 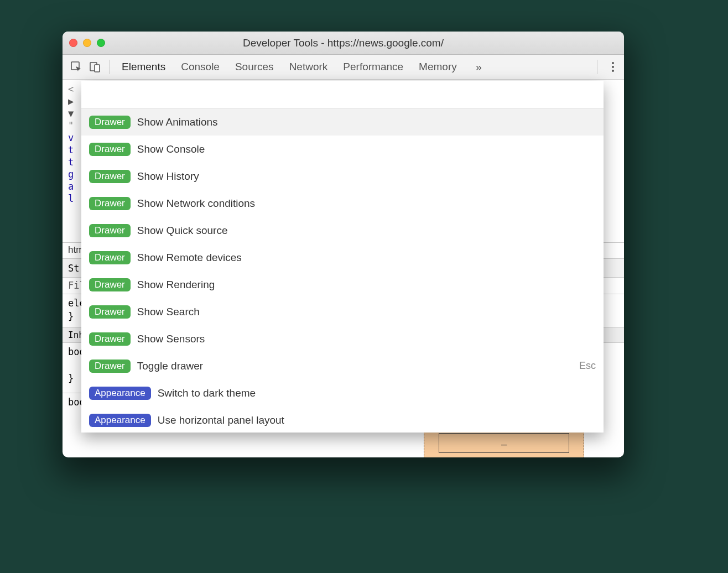 I want to click on command-label: Show Sensors, so click(x=171, y=339).